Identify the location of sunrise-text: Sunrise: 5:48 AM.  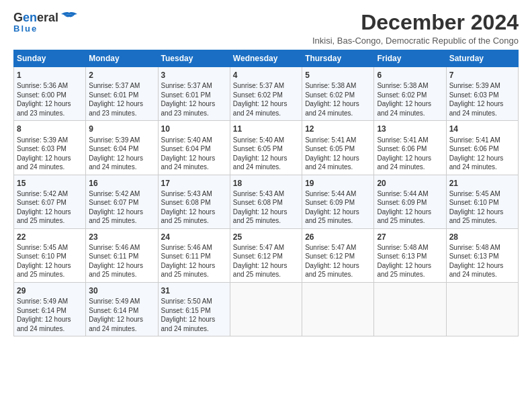
(410, 248).